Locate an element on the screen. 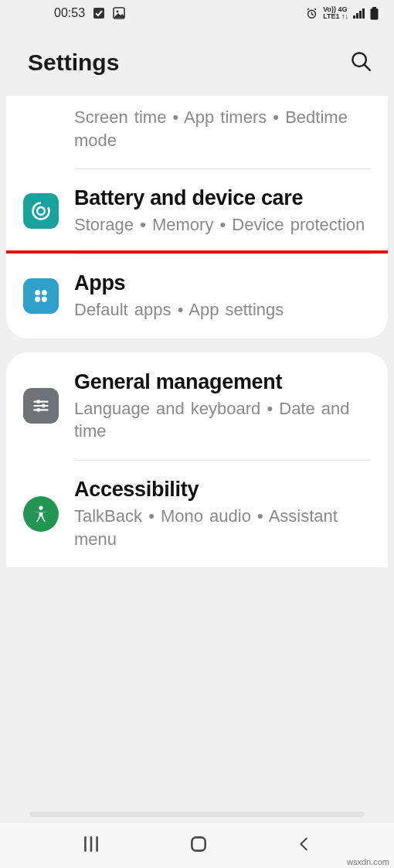 The image size is (394, 868). settings-item-general-management: General management Language and keyboard… is located at coordinates (197, 407).